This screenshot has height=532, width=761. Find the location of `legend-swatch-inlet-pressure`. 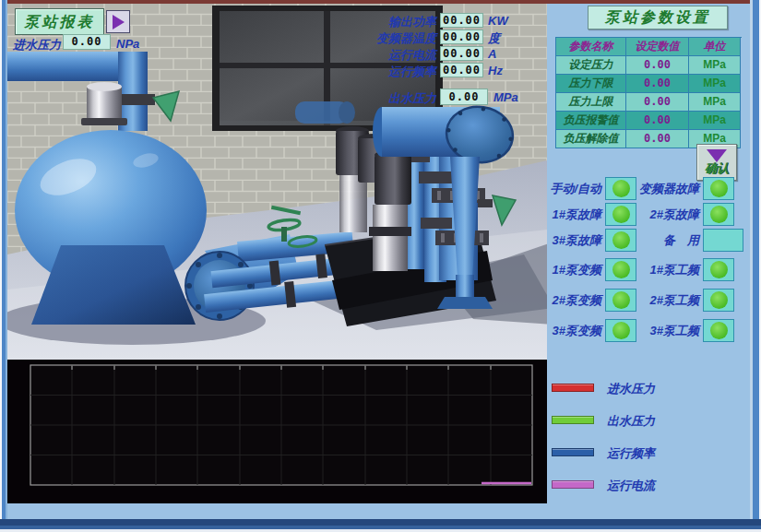

legend-swatch-inlet-pressure is located at coordinates (573, 387).